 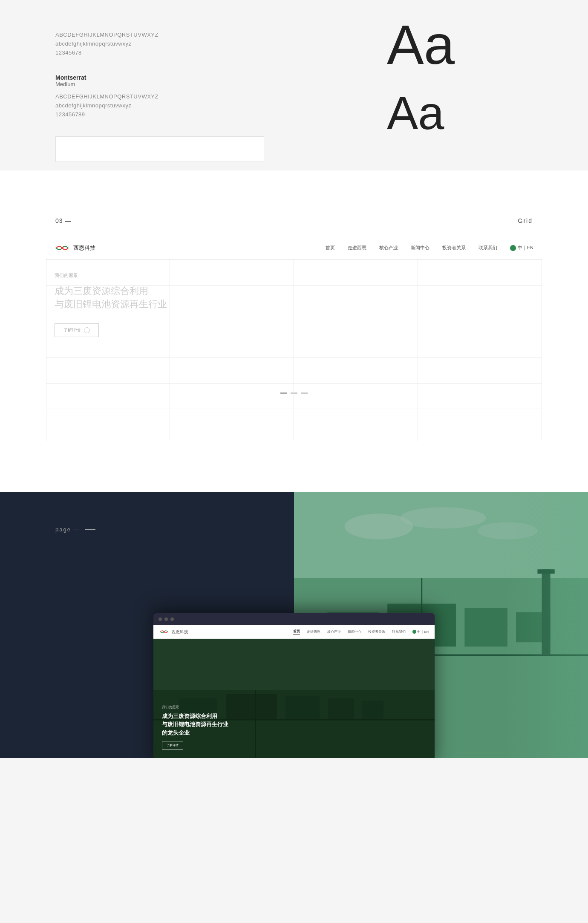 I want to click on font-weight: Medium, so click(x=176, y=84).